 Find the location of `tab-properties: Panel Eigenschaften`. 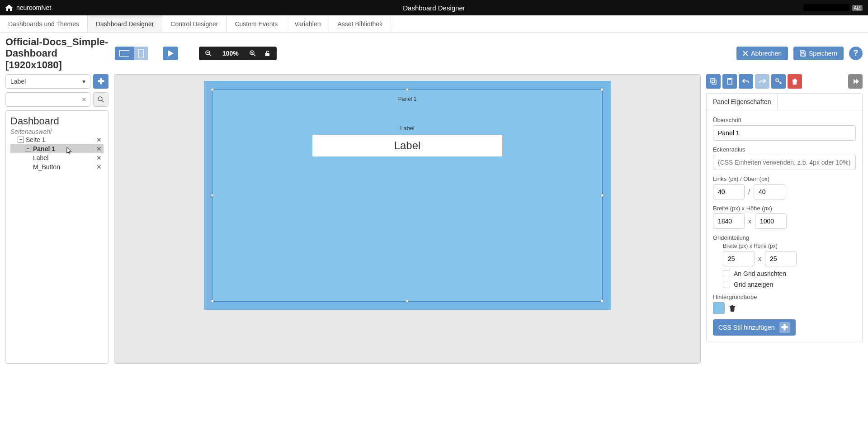

tab-properties: Panel Eigenschaften is located at coordinates (742, 101).